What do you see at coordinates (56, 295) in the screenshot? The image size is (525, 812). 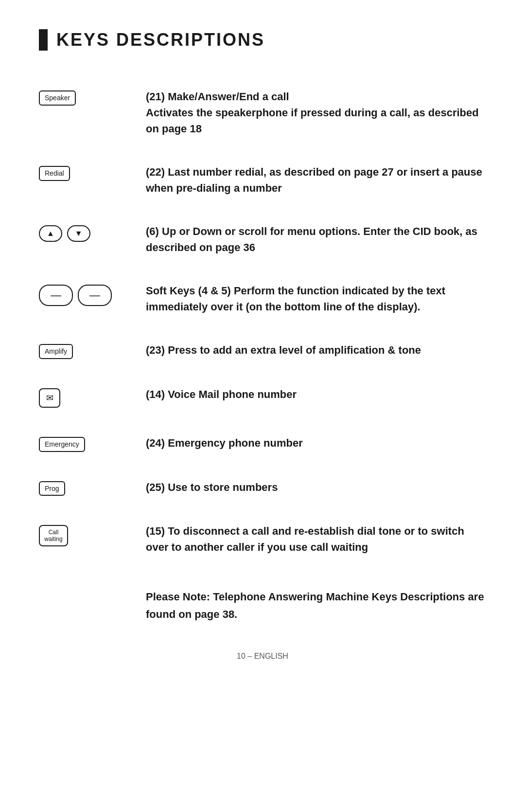 I see `soft-key-1-icon: —` at bounding box center [56, 295].